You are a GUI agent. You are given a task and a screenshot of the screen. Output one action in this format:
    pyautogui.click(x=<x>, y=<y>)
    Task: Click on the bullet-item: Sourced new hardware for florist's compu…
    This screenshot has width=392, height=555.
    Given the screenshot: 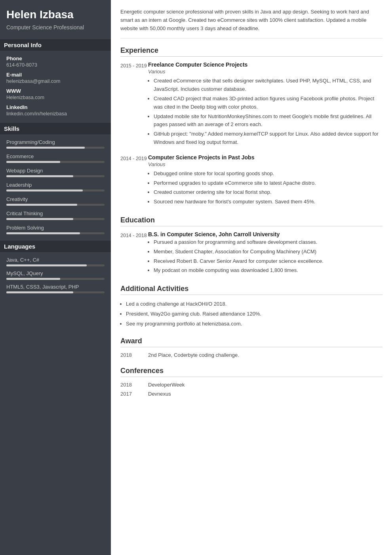 What is the action you would take?
    pyautogui.click(x=268, y=202)
    